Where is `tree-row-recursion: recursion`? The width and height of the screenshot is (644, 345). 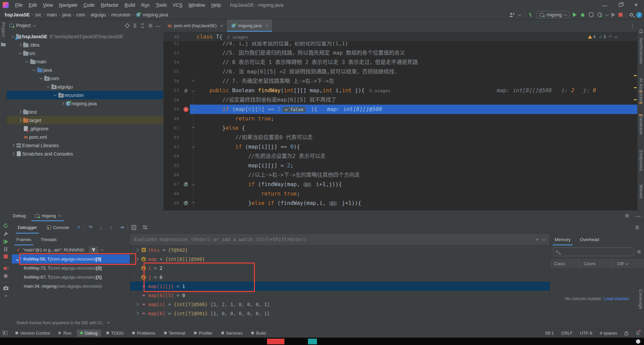 tree-row-recursion: recursion is located at coordinates (85, 95).